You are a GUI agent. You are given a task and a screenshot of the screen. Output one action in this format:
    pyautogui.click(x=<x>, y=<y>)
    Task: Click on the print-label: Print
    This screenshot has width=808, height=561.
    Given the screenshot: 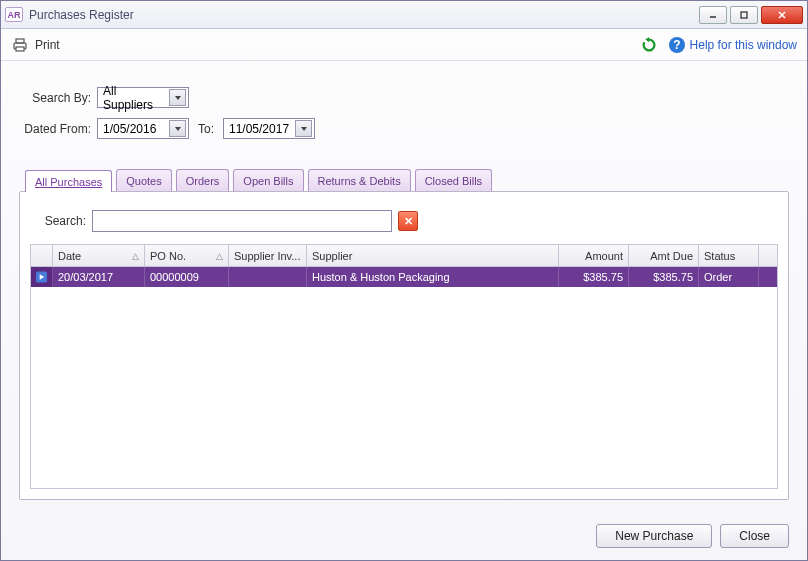 What is the action you would take?
    pyautogui.click(x=48, y=45)
    